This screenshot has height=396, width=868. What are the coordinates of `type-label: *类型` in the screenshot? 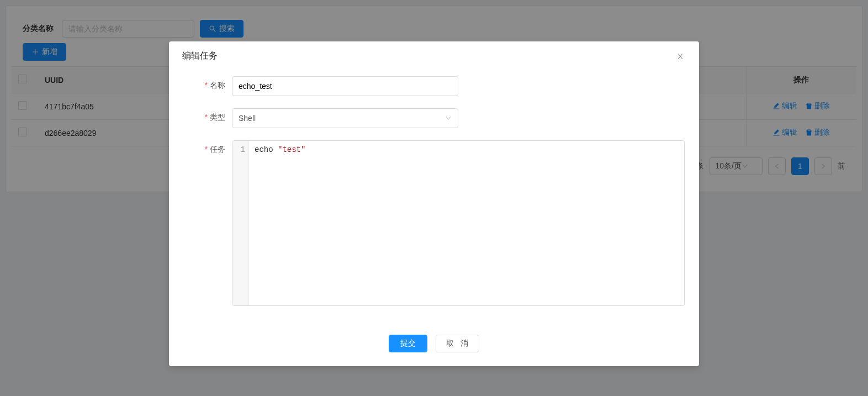 It's located at (207, 117).